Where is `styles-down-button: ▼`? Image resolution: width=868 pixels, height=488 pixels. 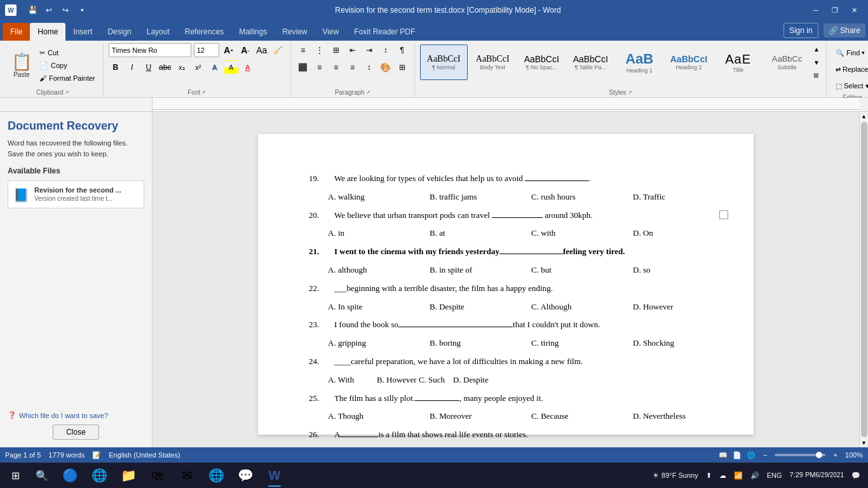
styles-down-button: ▼ is located at coordinates (817, 62).